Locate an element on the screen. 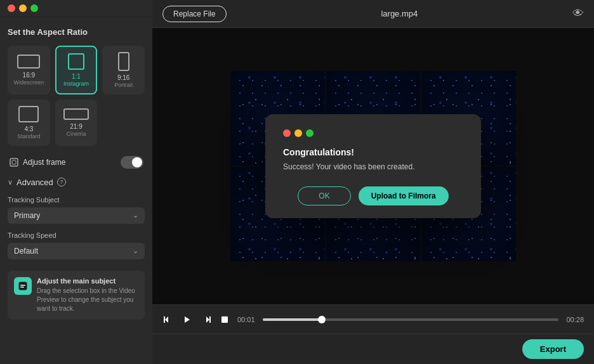 This screenshot has height=364, width=594. minimize-dot is located at coordinates (23, 8).